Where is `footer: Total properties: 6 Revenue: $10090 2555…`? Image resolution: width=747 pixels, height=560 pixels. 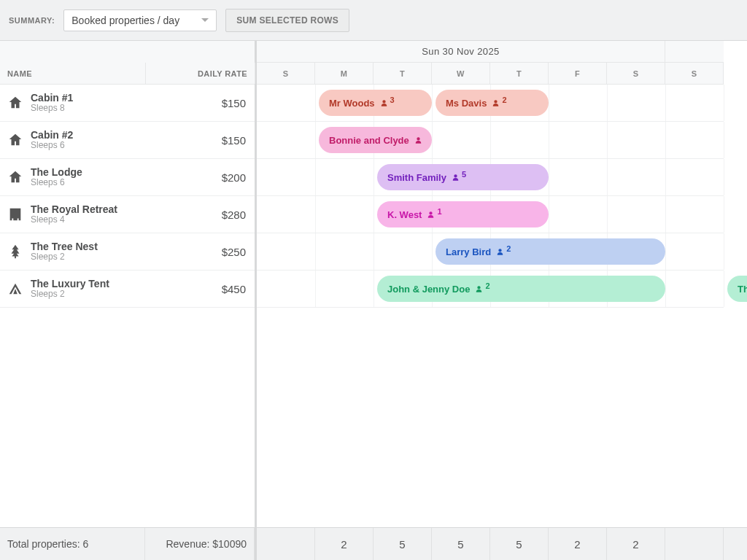 footer: Total properties: 6 Revenue: $10090 2555… is located at coordinates (374, 544).